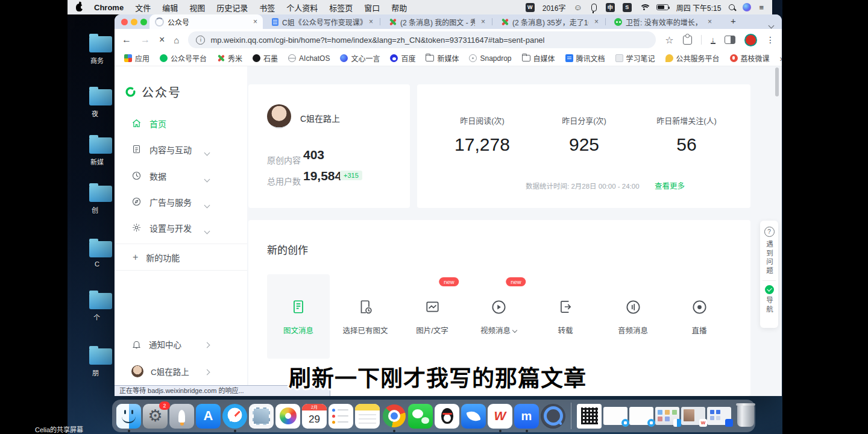 The height and width of the screenshot is (434, 868). Describe the element at coordinates (181, 176) in the screenshot. I see `sidebar-item-data: 数据` at that location.